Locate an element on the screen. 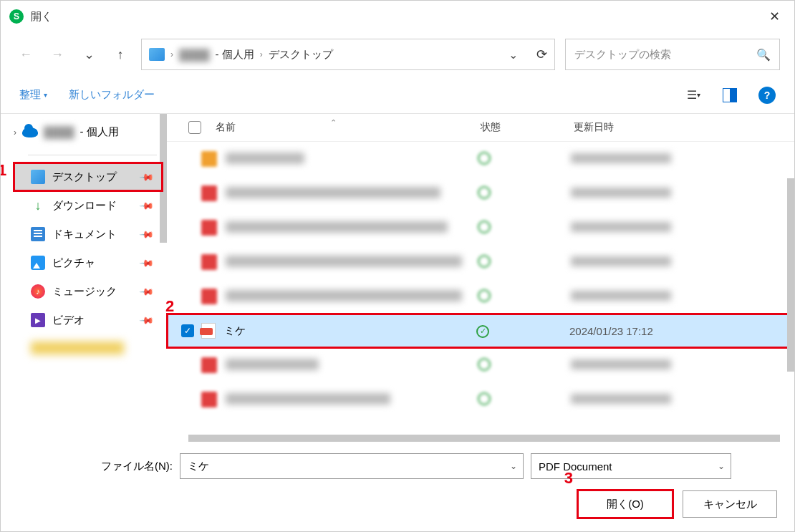 The width and height of the screenshot is (795, 532). sidebar-item-label: ダウンロード is located at coordinates (85, 206).